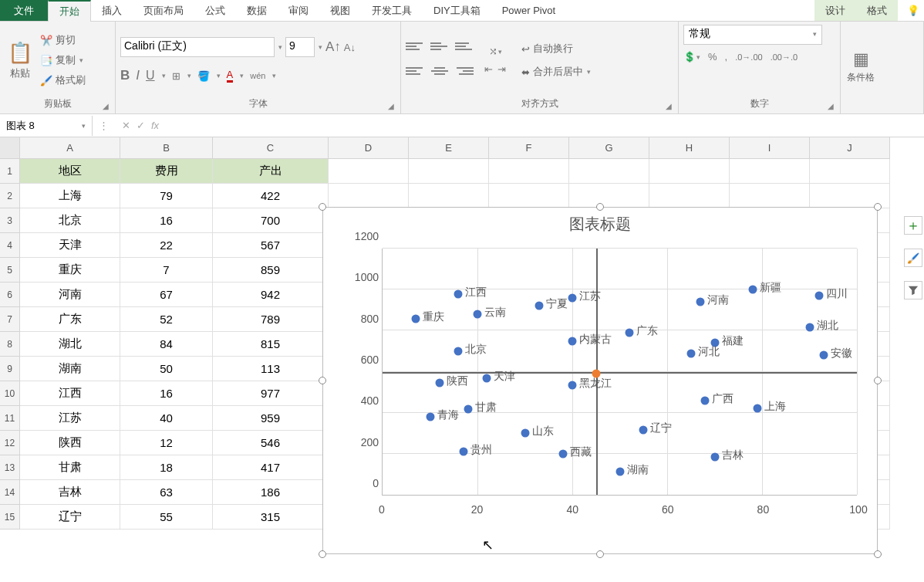 This screenshot has height=582, width=924. I want to click on row-header: 15, so click(10, 517).